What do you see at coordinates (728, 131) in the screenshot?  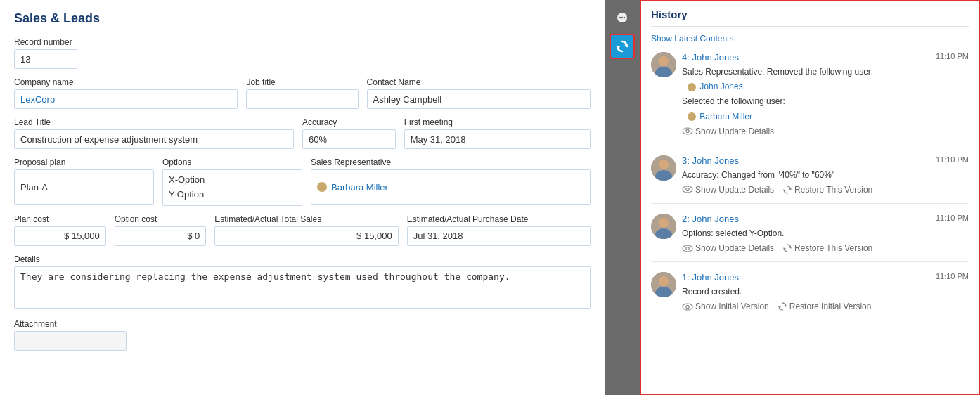 I see `show-update-details-4: Show Update Details` at bounding box center [728, 131].